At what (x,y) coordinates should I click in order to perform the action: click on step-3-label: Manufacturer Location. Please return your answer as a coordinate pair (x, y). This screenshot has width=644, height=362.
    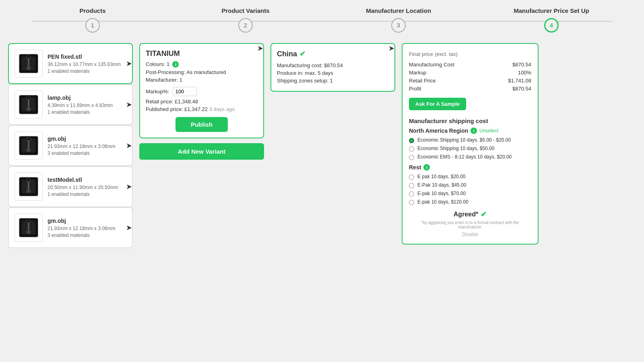
    Looking at the image, I should click on (398, 10).